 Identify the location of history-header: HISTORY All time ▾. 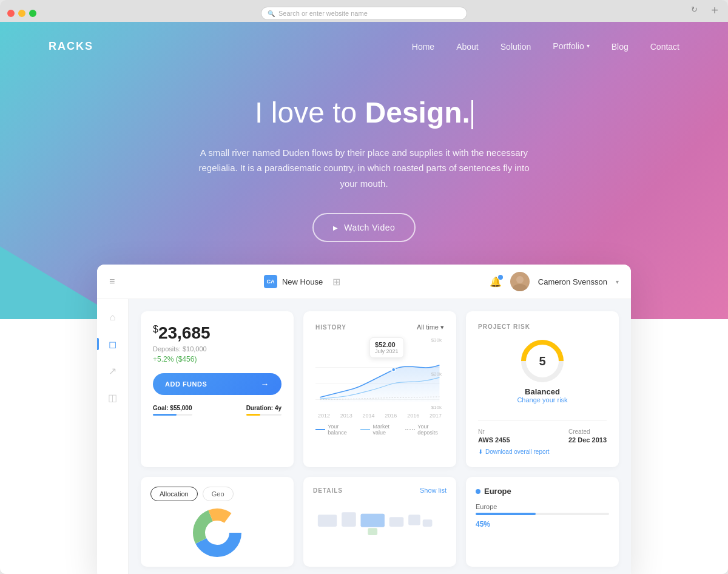
(380, 328).